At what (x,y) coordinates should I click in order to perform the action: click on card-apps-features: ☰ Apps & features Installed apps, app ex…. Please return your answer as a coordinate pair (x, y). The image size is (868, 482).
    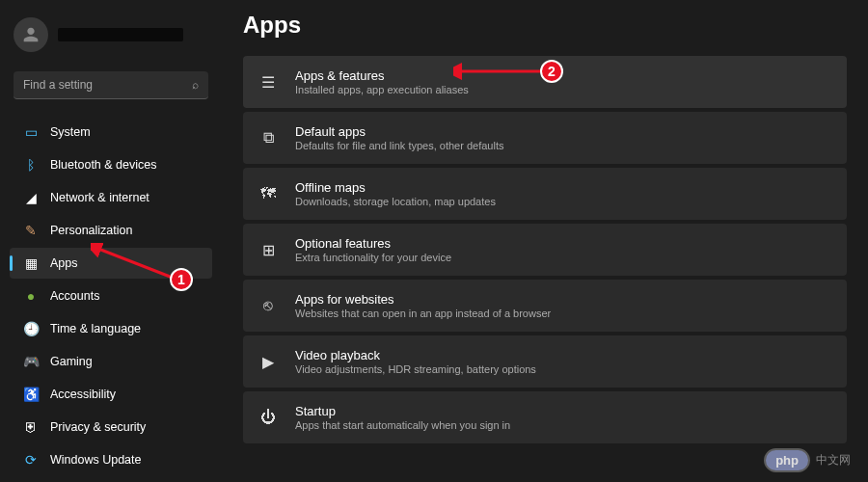
    Looking at the image, I should click on (545, 82).